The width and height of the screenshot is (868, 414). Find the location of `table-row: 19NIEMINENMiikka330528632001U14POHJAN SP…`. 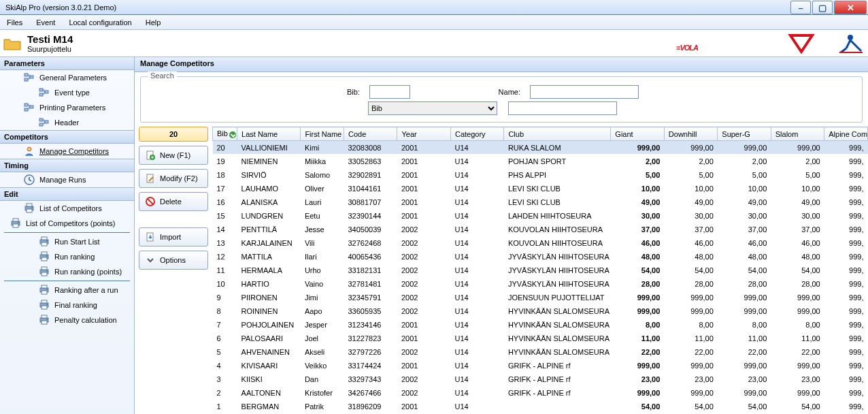

table-row: 19NIEMINENMiikka330528632001U14POHJAN SP… is located at coordinates (540, 161).